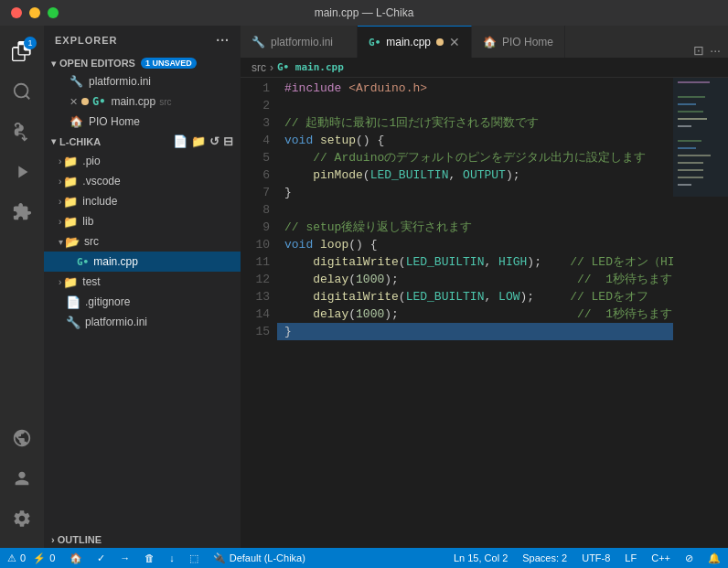 This screenshot has height=568, width=728. Describe the element at coordinates (214, 141) in the screenshot. I see `refresh-button: ↺` at that location.